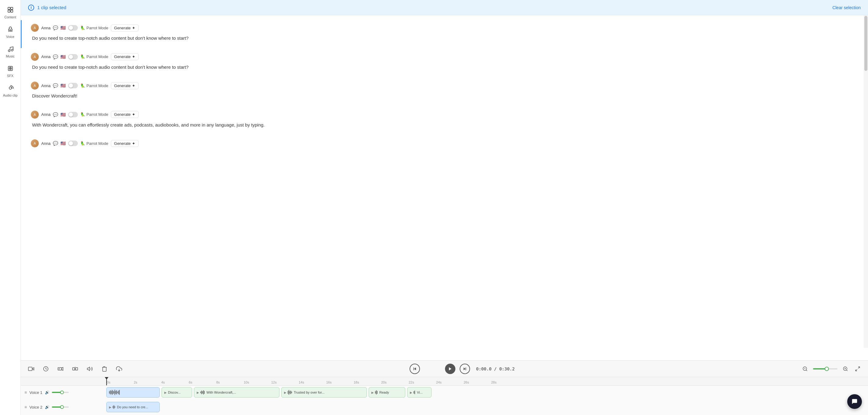 The width and height of the screenshot is (868, 415). What do you see at coordinates (446, 115) in the screenshot?
I see `clip-header-4: A Anna 💬 🇺🇸 🦜 Parrot Mode Generate ✦` at bounding box center [446, 115].